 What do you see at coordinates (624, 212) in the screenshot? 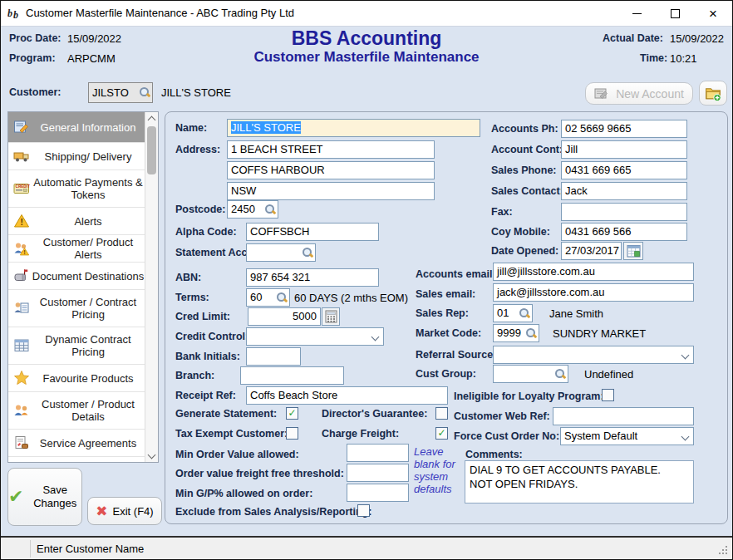
I see `fax-field` at bounding box center [624, 212].